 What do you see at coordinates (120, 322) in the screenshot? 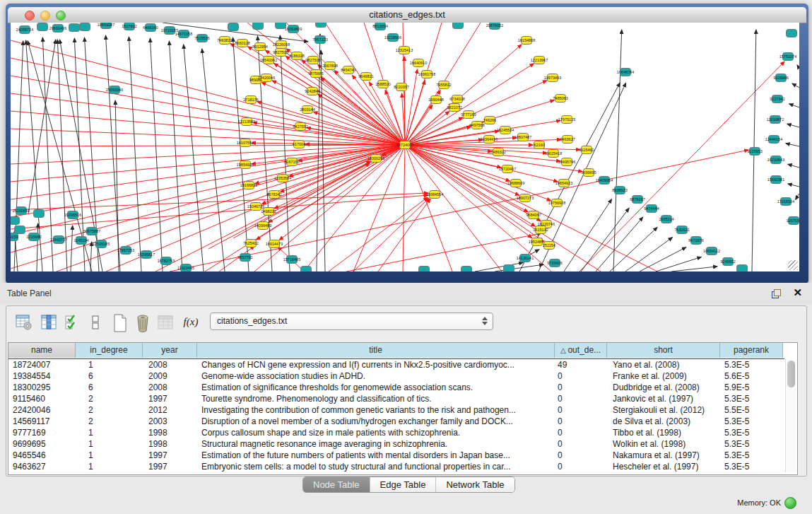
I see `new-table-icon` at bounding box center [120, 322].